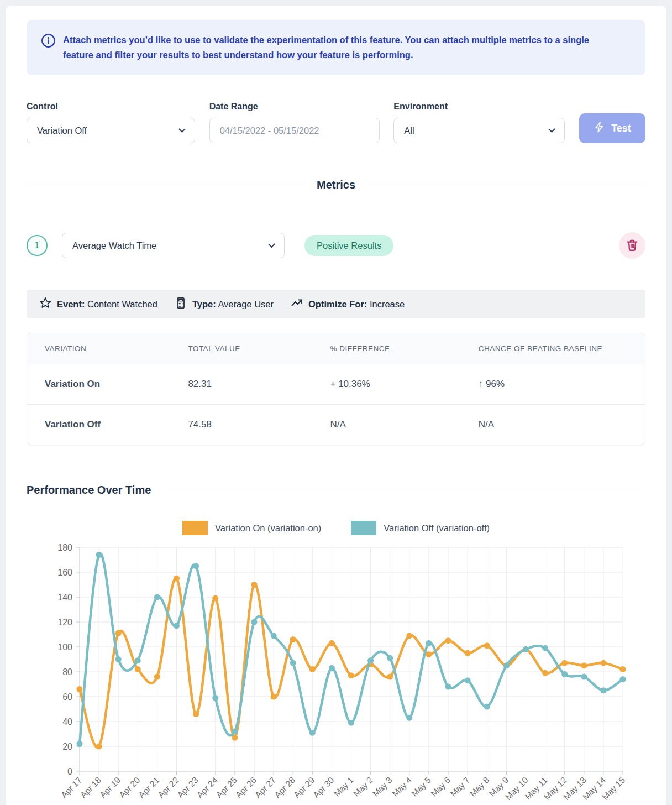 Image resolution: width=672 pixels, height=805 pixels. Describe the element at coordinates (65, 547) in the screenshot. I see `svg-text: 180` at that location.